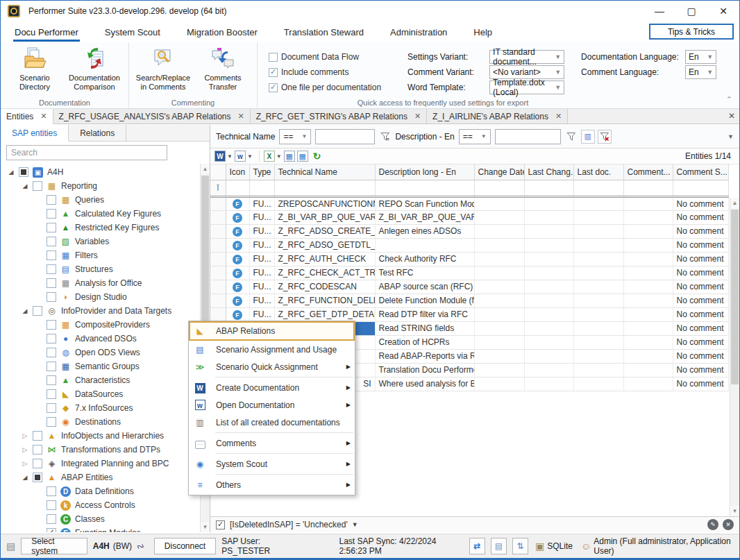 This screenshot has width=740, height=560. What do you see at coordinates (100, 311) in the screenshot?
I see `tree-item: ◢◎InfoProvider and Data Targets` at bounding box center [100, 311].